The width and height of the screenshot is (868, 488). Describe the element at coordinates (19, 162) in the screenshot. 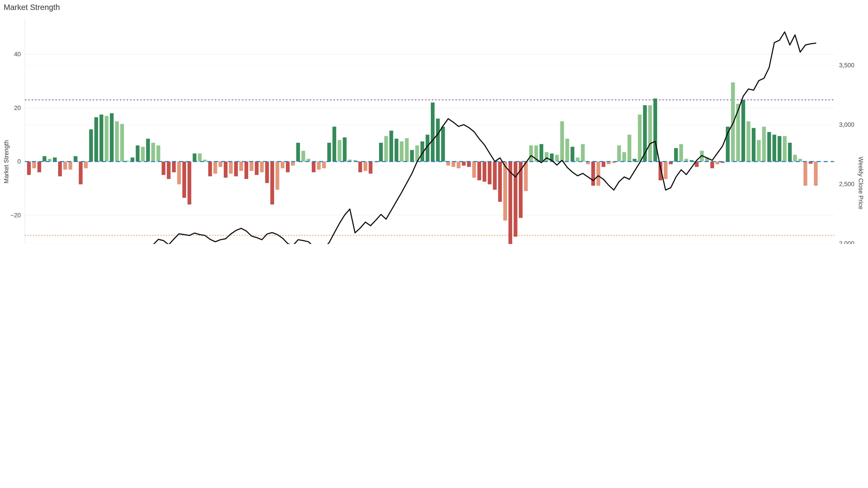

I see `left-tick-label: 0` at that location.